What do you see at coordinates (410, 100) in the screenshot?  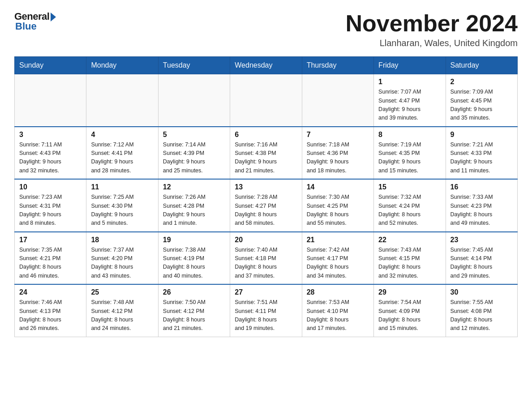 I see `calendar-cell: 1Sunrise: 7:07 AM Sunset: 4:47 PM Daylig…` at bounding box center [410, 100].